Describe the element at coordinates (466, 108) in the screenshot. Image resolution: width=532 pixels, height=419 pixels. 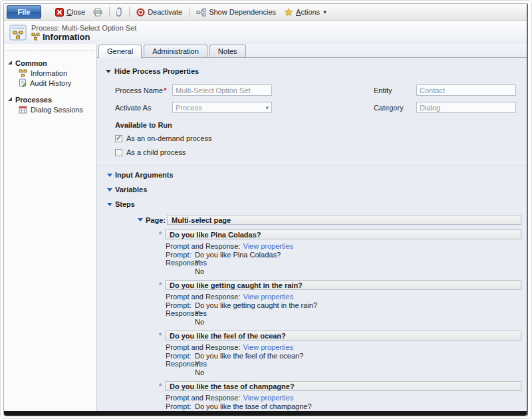
I see `category-input` at that location.